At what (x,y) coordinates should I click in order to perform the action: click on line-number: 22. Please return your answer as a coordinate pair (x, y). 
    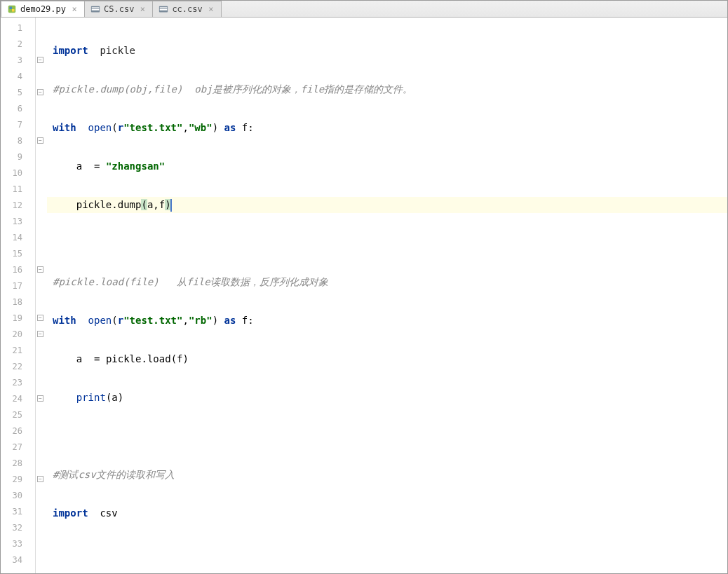
    Looking at the image, I should click on (18, 367).